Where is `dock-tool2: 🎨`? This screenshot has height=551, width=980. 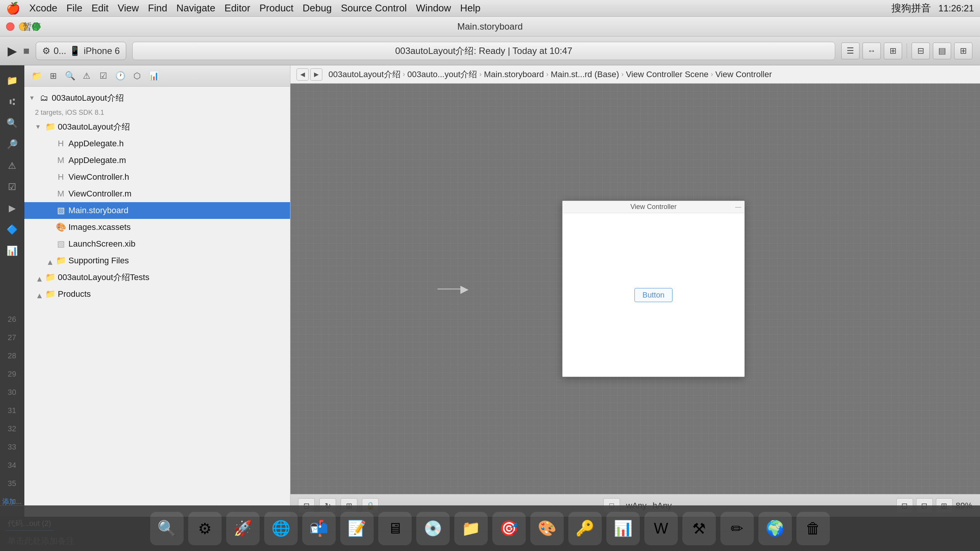 dock-tool2: 🎨 is located at coordinates (547, 529).